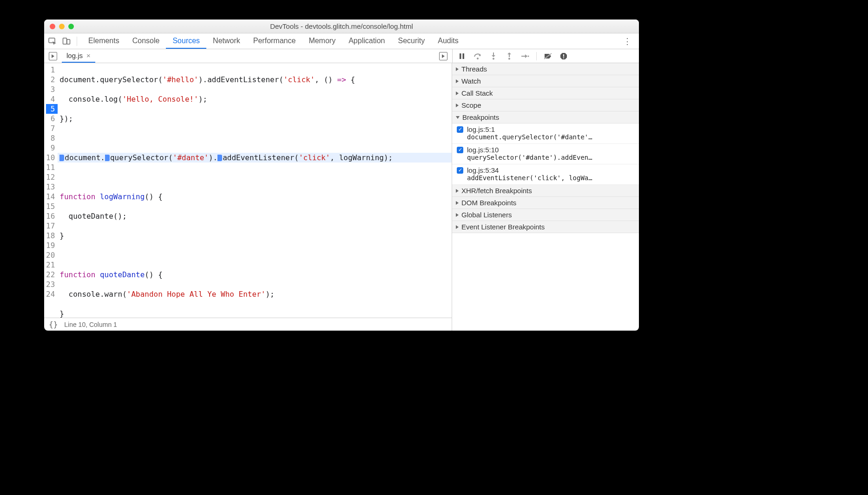 The image size is (868, 495). I want to click on file-tab: log.js ×, so click(79, 56).